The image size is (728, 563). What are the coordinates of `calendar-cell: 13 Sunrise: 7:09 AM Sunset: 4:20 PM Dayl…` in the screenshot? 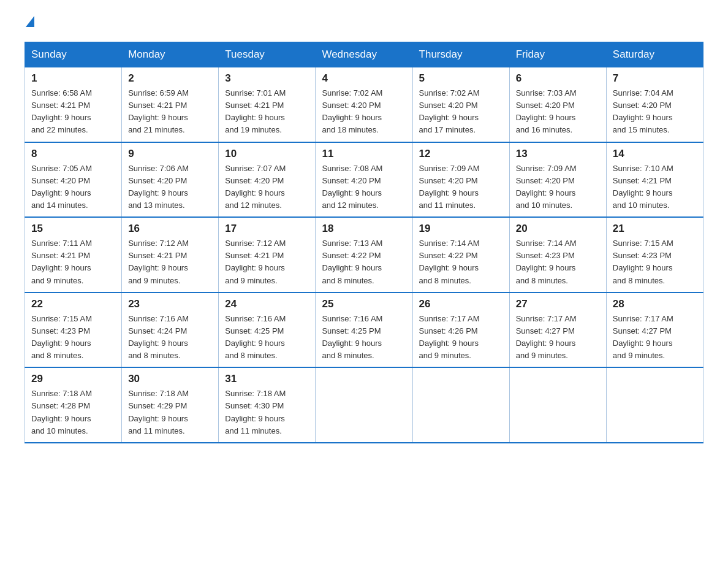 It's located at (558, 180).